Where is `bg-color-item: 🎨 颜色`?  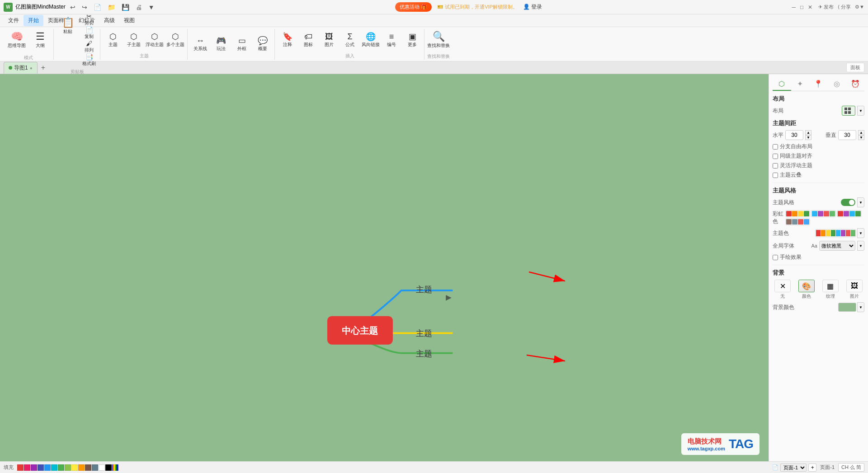
bg-color-item: 🎨 颜色 is located at coordinates (807, 290).